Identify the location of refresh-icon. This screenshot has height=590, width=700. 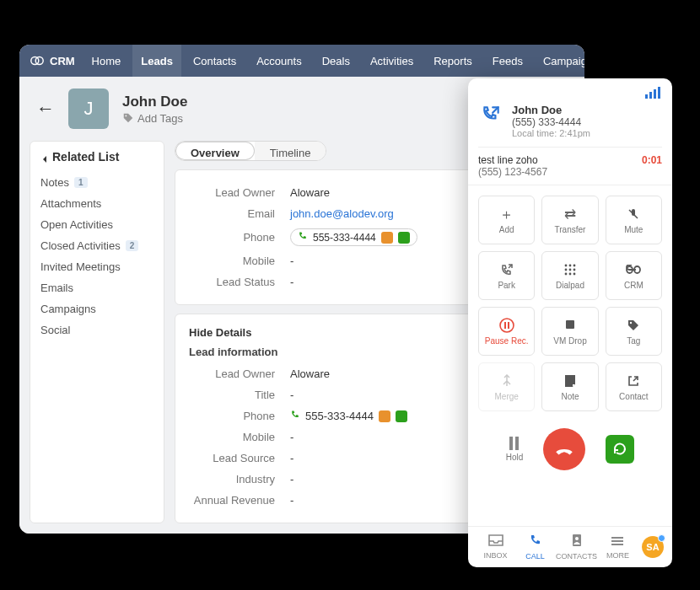
(620, 449).